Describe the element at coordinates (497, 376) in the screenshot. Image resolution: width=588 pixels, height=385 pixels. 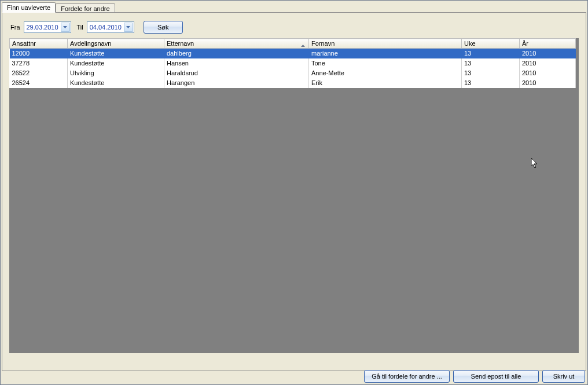
I see `button-label: Send epost til alle` at that location.